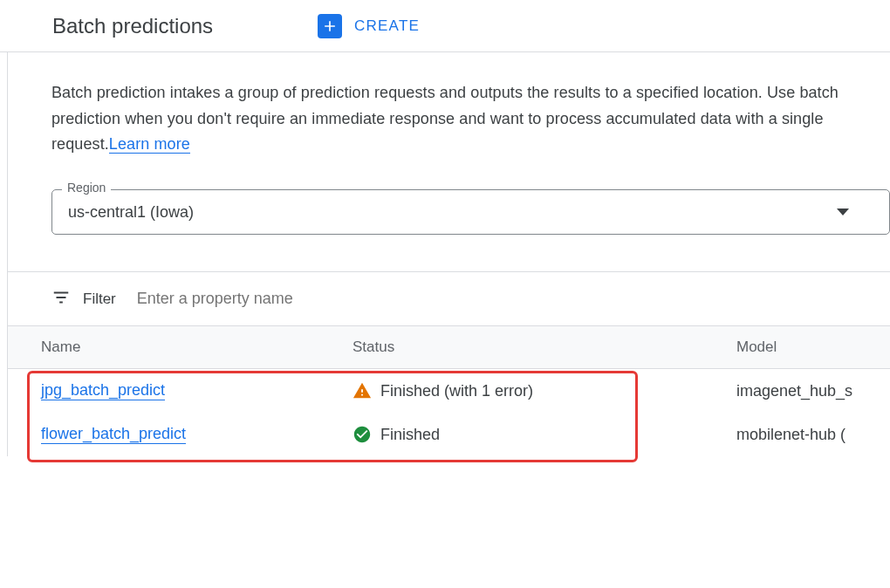 The image size is (890, 588). What do you see at coordinates (368, 26) in the screenshot?
I see `create-button: CREATE` at bounding box center [368, 26].